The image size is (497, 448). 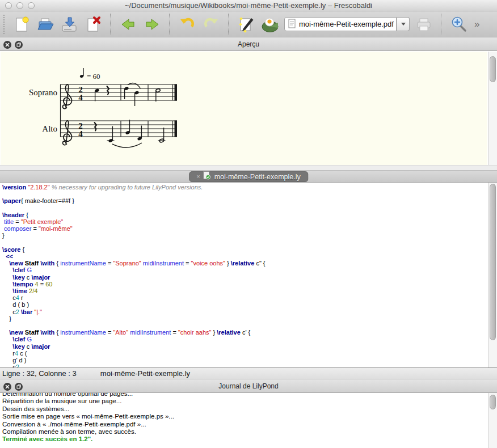 I want to click on main-toolbar: moi-même-Petit-exemple.pdf », so click(x=248, y=24).